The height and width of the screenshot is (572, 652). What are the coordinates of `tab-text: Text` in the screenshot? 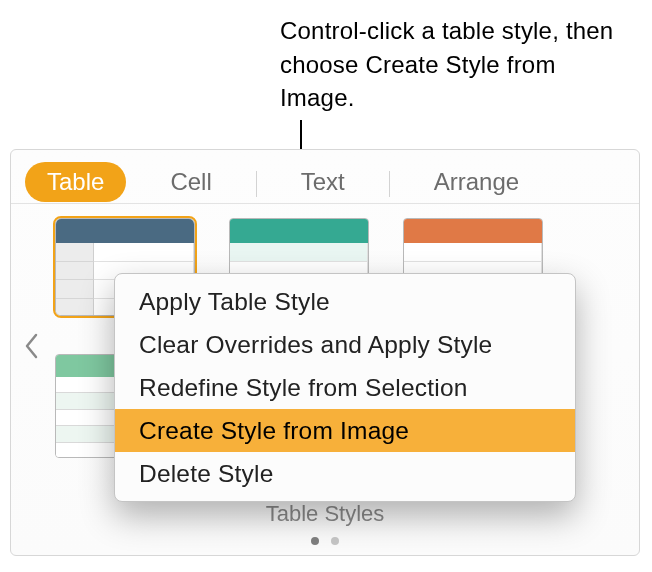 It's located at (323, 182).